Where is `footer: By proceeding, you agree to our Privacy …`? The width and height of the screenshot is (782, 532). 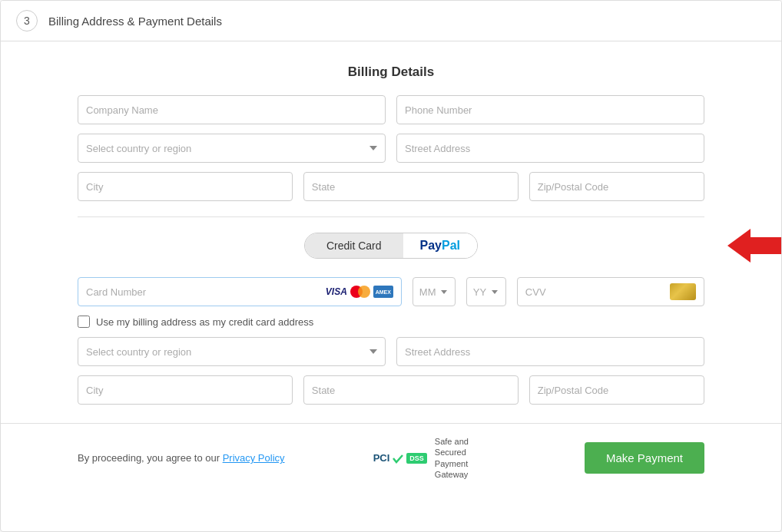 footer: By proceeding, you agree to our Privacy … is located at coordinates (391, 458).